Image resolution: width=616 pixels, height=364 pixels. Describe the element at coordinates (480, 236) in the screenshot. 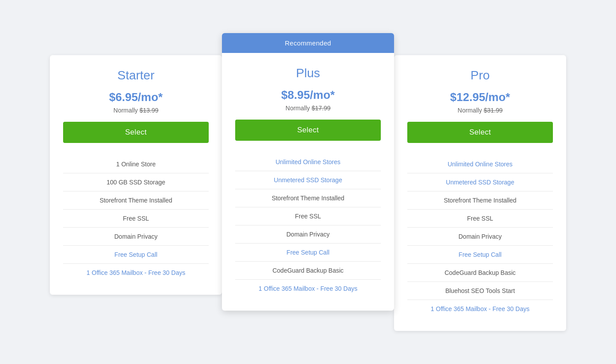

I see `feature-list-pro: Unlimited Online StoresUnmetered SSD Sto…` at that location.